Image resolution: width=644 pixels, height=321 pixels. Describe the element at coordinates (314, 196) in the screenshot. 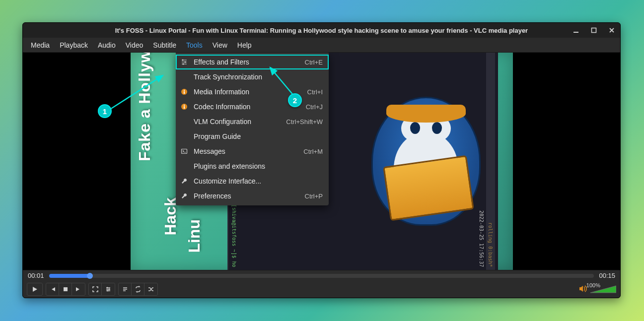

I see `menu-item-shortcut: Ctrl+P` at that location.